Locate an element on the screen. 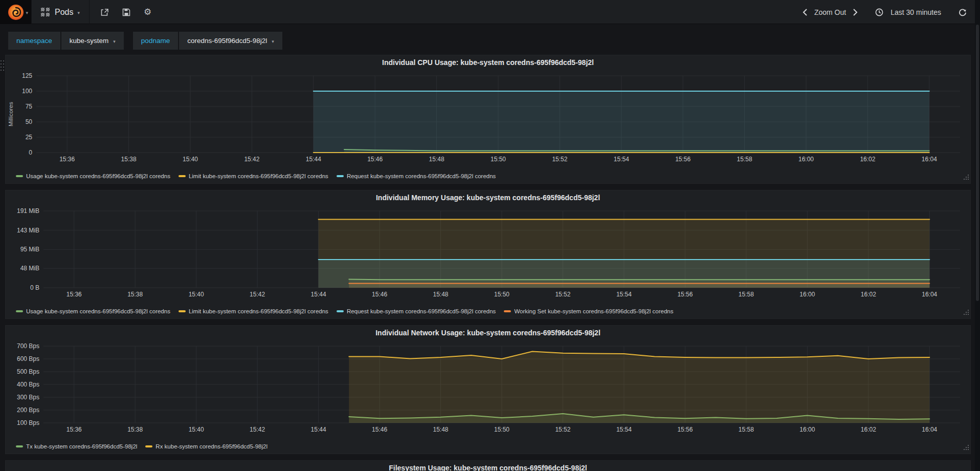 This screenshot has height=471, width=980. series-area is located at coordinates (621, 122).